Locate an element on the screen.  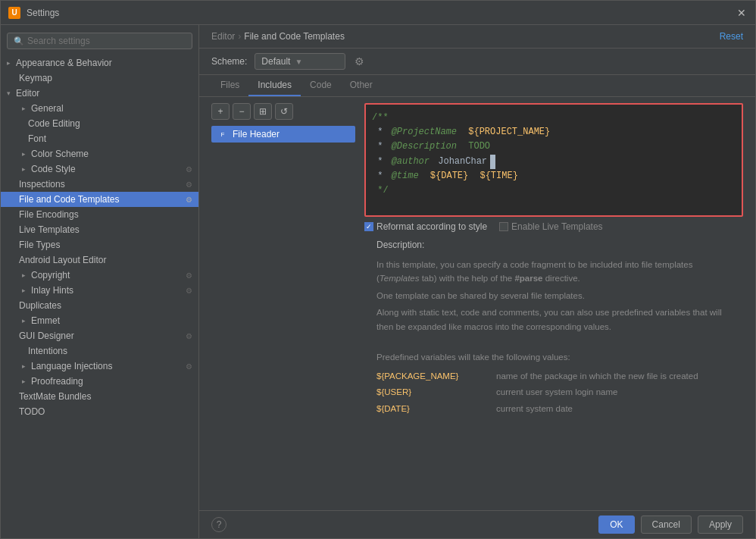
sidebar-item-intentions: Intentions is located at coordinates (100, 351).